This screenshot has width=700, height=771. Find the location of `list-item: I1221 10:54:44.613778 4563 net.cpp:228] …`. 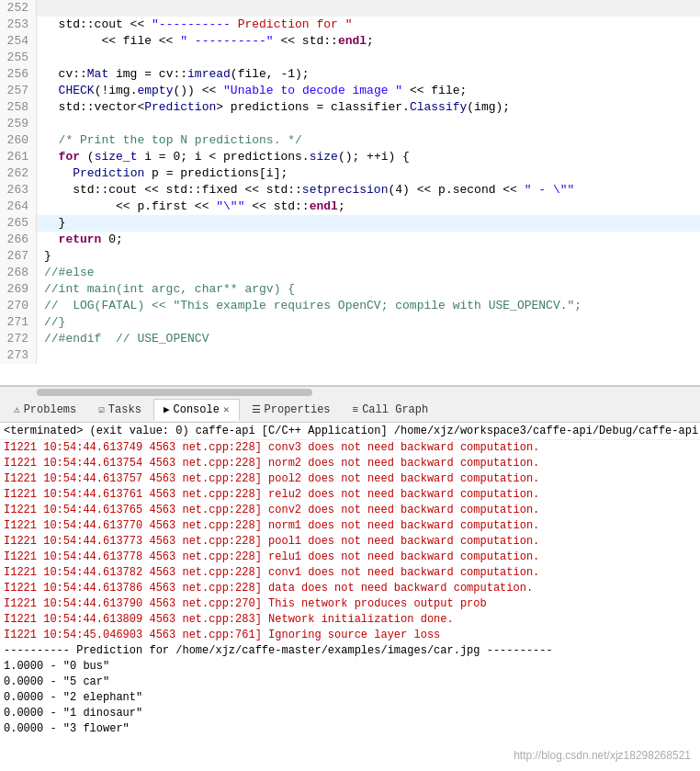

list-item: I1221 10:54:44.613778 4563 net.cpp:228] … is located at coordinates (350, 557).